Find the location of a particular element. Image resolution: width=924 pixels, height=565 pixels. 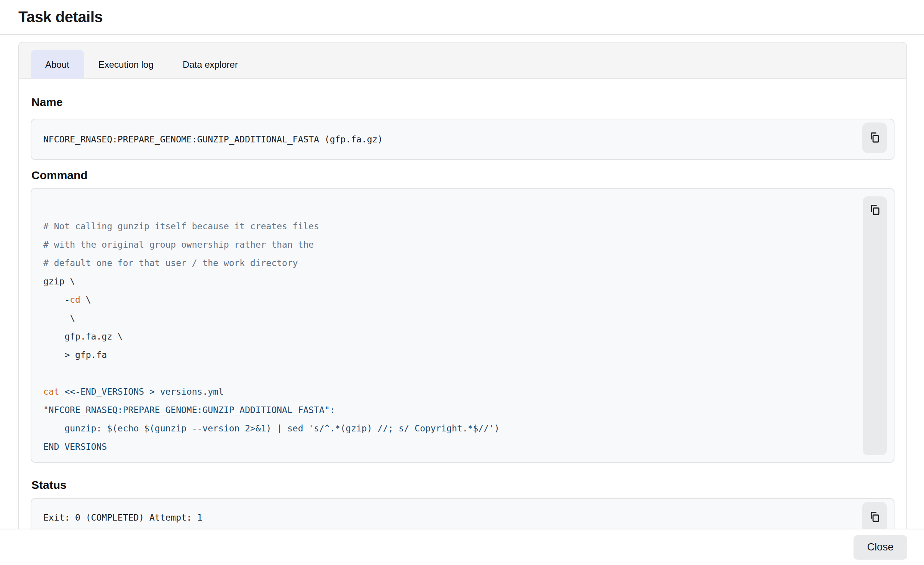

command-heading: Command is located at coordinates (463, 175).